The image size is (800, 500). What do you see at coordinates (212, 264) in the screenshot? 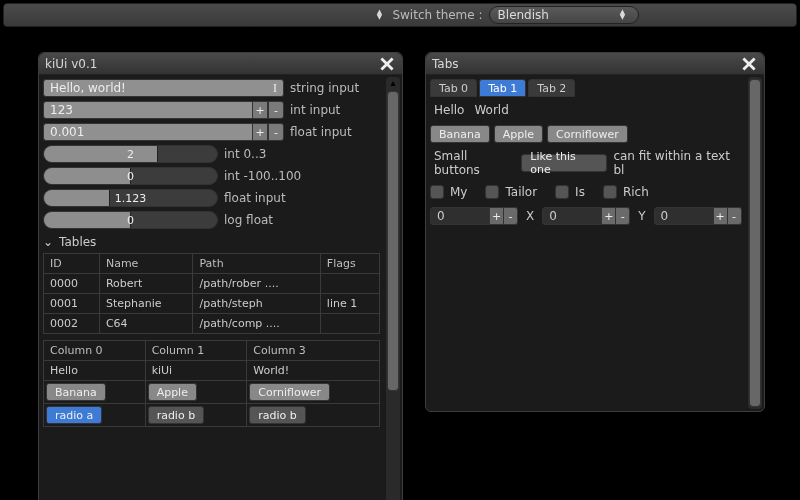
I see `table-header-row: ID Name Path Flags` at bounding box center [212, 264].